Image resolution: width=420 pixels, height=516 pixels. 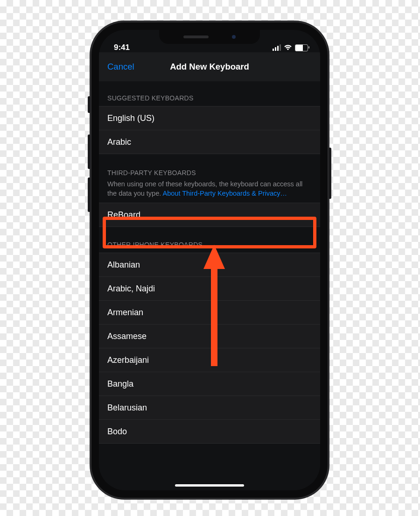 What do you see at coordinates (234, 37) in the screenshot?
I see `front-camera` at bounding box center [234, 37].